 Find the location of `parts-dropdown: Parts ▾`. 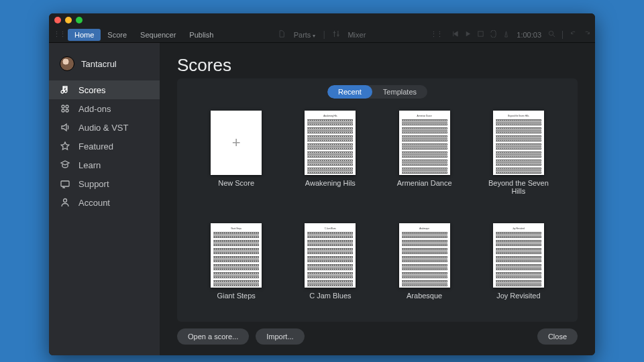

parts-dropdown: Parts ▾ is located at coordinates (305, 35).